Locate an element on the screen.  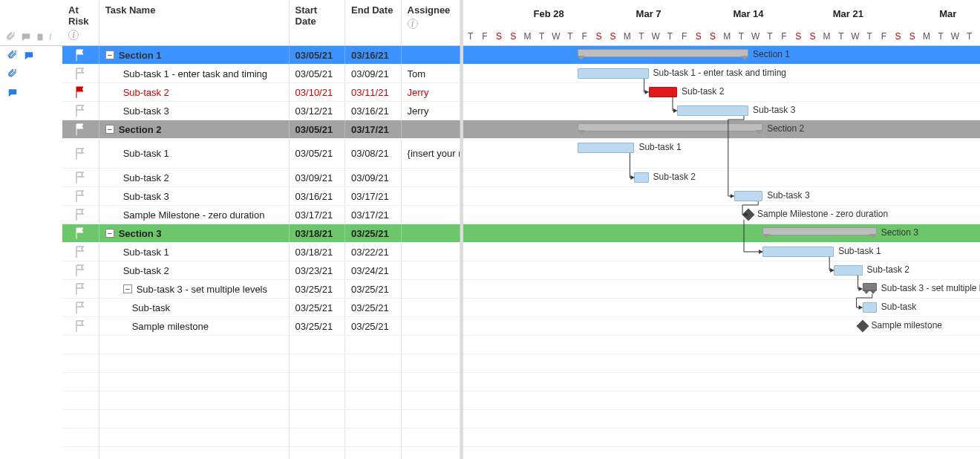
task-name-cell: −Sub-task 3 - set multiple levels is located at coordinates (195, 289).